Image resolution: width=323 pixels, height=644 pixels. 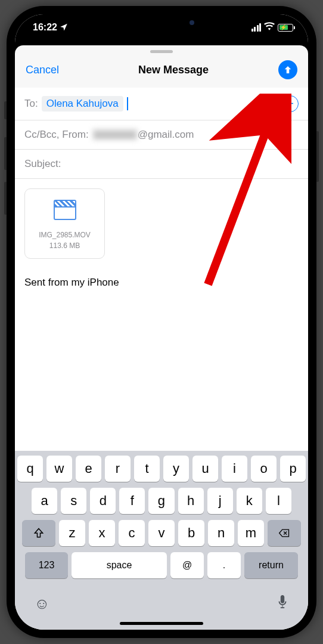 I want to click on key-e: e, so click(x=88, y=469).